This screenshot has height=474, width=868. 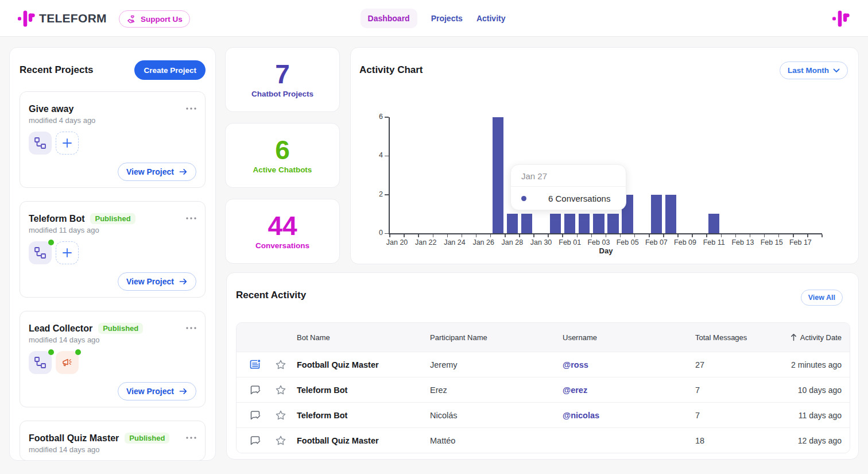 What do you see at coordinates (113, 249) in the screenshot?
I see `project-card: Teleform Bot Published modified 11 days …` at bounding box center [113, 249].